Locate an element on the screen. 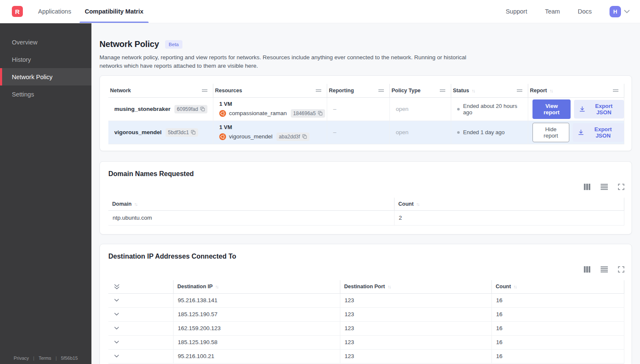 This screenshot has height=364, width=640. network-name: musing_stonebraker is located at coordinates (142, 109).